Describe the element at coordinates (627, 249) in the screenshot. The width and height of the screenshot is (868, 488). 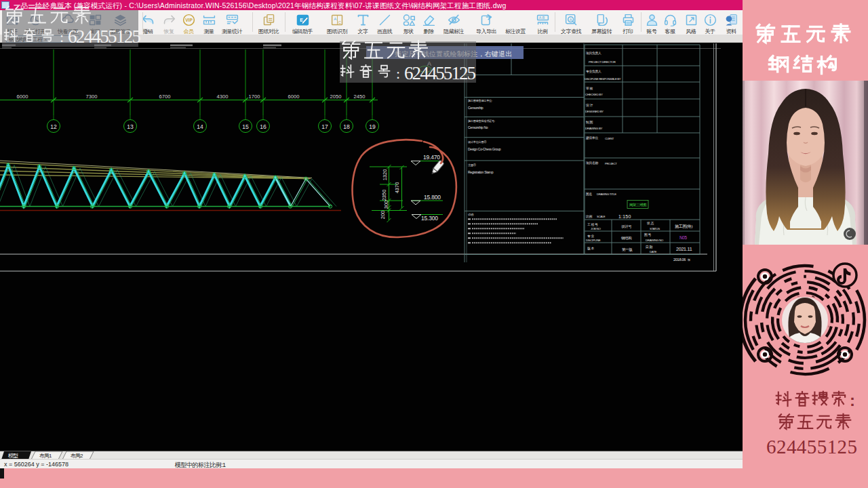
I see `svg-text: 第一版` at that location.